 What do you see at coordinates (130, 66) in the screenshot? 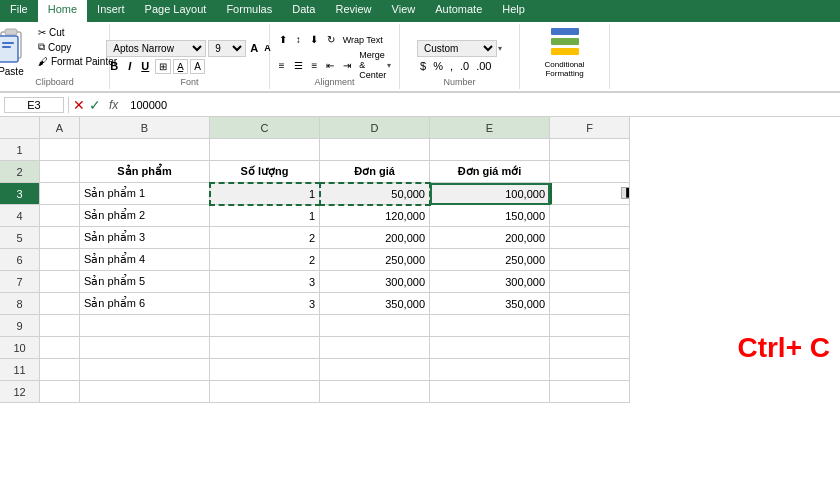
I see `italic-button: I` at bounding box center [130, 66].